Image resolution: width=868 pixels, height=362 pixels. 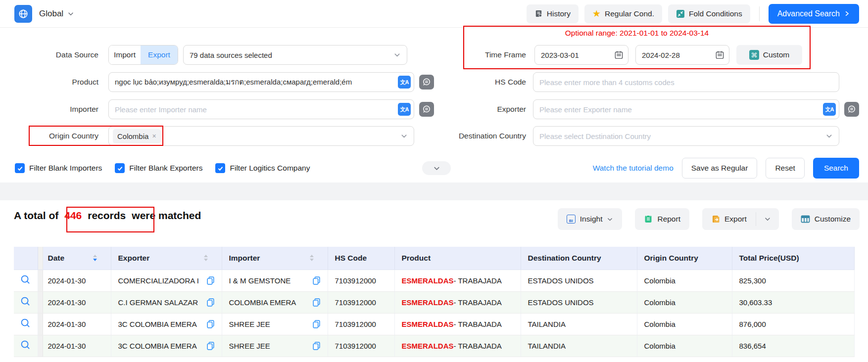 What do you see at coordinates (693, 14) in the screenshot?
I see `topbar-actions: History ★ Regular Cond. Fold Conditions …` at bounding box center [693, 14].